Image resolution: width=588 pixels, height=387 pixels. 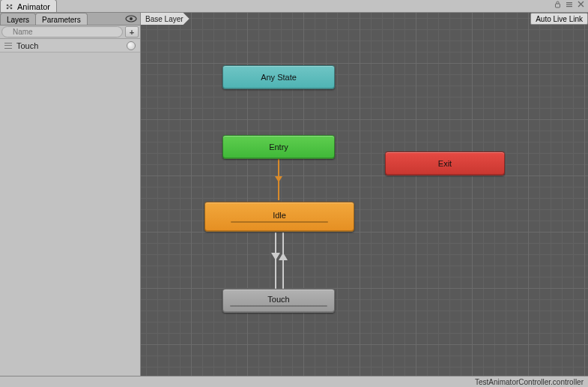 I want to click on node-label: Entry, so click(x=279, y=147).